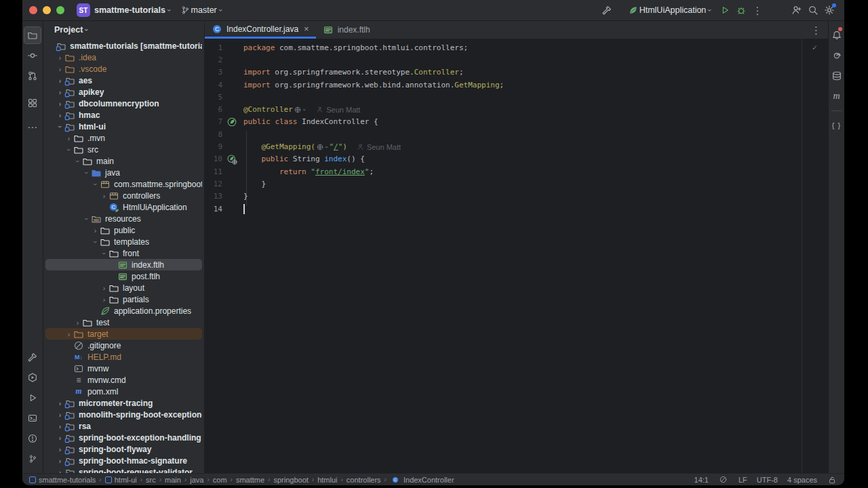  Describe the element at coordinates (517, 146) in the screenshot. I see `code-line: 9 @GetMapping(›"/")Seun Matt` at that location.